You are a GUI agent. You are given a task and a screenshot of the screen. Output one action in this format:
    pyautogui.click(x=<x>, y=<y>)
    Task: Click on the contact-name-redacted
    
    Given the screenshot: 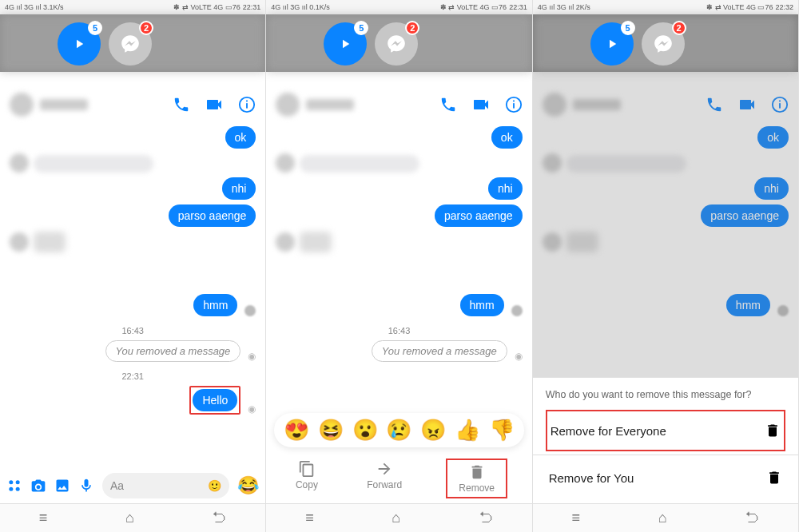 What is the action you would take?
    pyautogui.click(x=330, y=105)
    